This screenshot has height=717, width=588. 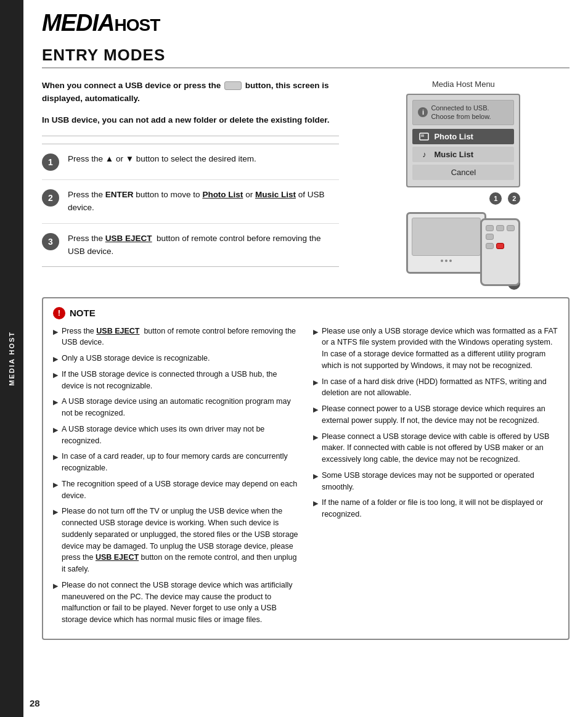 I want to click on note-item-5: ▶ A USB storage device which uses its ow…, so click(x=176, y=435).